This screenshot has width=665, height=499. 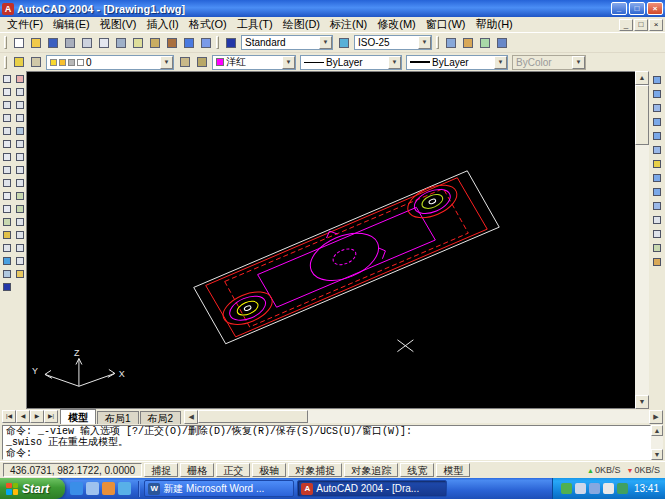 What do you see at coordinates (326, 442) in the screenshot?
I see `command-line-window: 命令: _-view 输入选项 [?/正交(O)/删除(D)/恢复(R)/保存(…` at bounding box center [326, 442].